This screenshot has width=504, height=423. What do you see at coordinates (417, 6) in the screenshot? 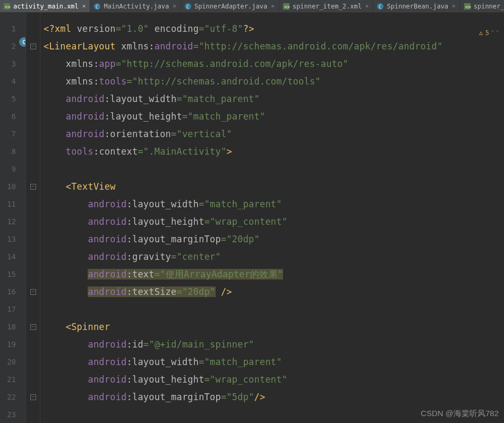
I see `tab-label: SpinnerBean.java` at bounding box center [417, 6].